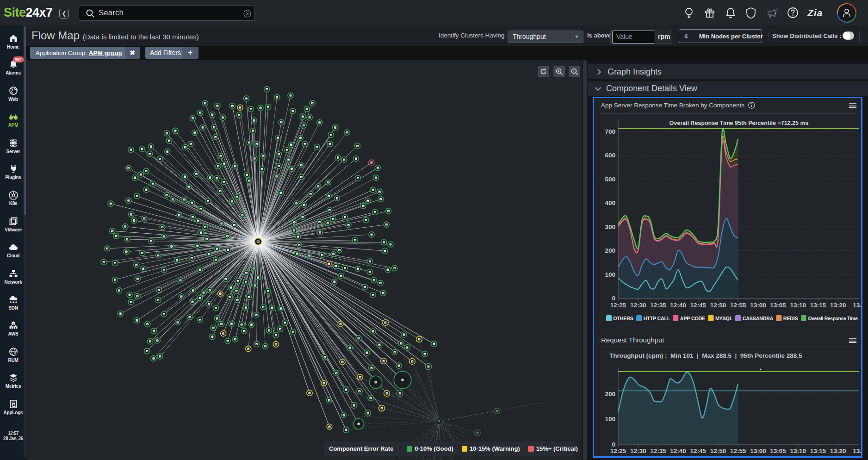 This screenshot has width=868, height=460. I want to click on svg-text: 500, so click(610, 180).